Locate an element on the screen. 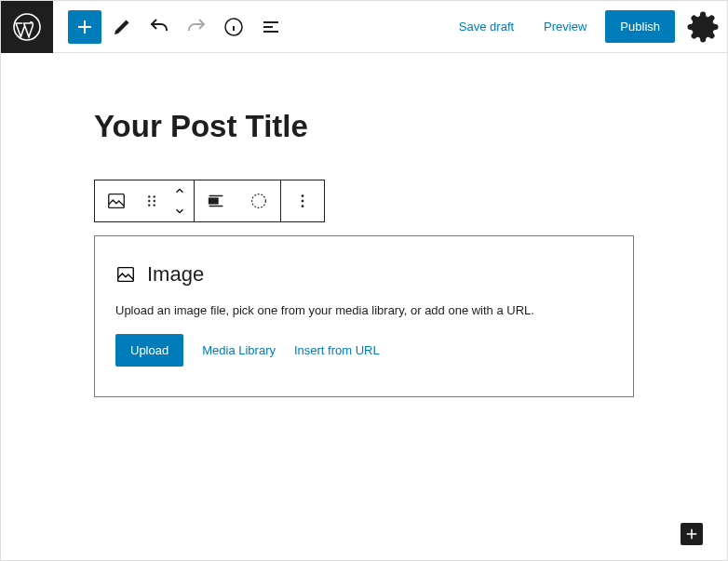 The image size is (728, 561). pencil-icon is located at coordinates (122, 27).